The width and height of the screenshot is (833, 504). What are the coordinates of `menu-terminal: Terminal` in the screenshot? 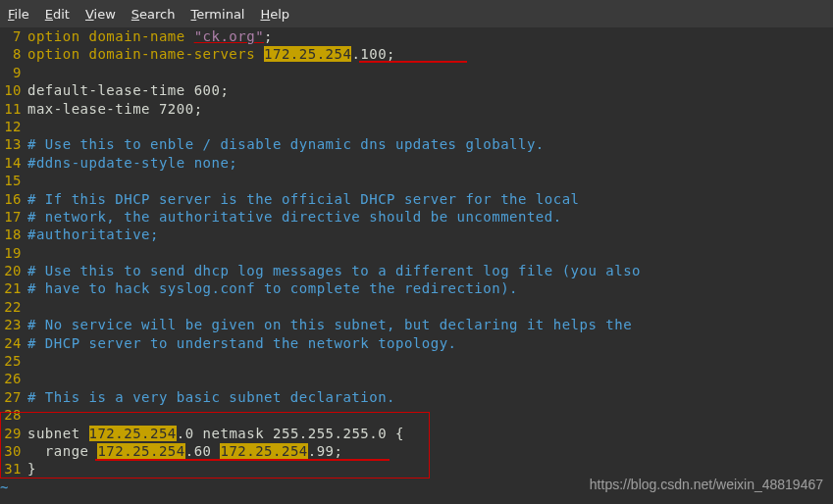 It's located at (218, 14).